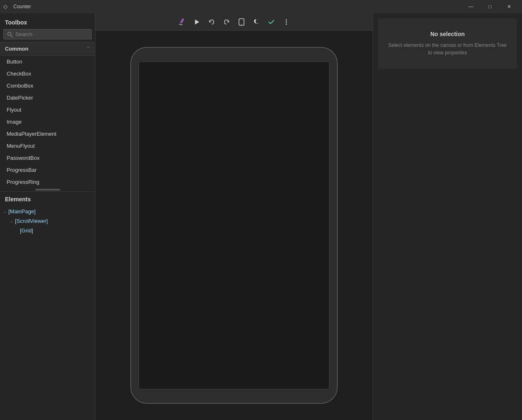 This screenshot has height=420, width=522. Describe the element at coordinates (47, 122) in the screenshot. I see `toolbox-items-list: Button CheckBox ComboBox DatePicker Flyo…` at that location.